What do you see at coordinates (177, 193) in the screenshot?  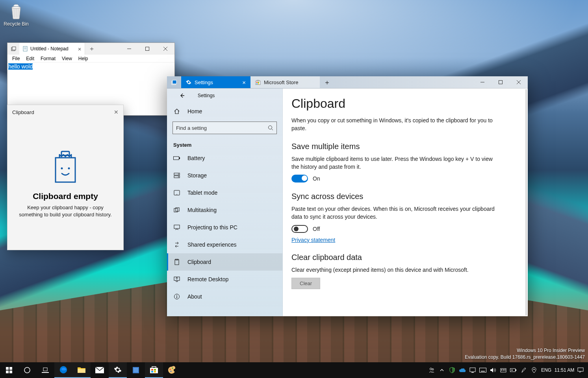 I see `tablet-icon` at bounding box center [177, 193].